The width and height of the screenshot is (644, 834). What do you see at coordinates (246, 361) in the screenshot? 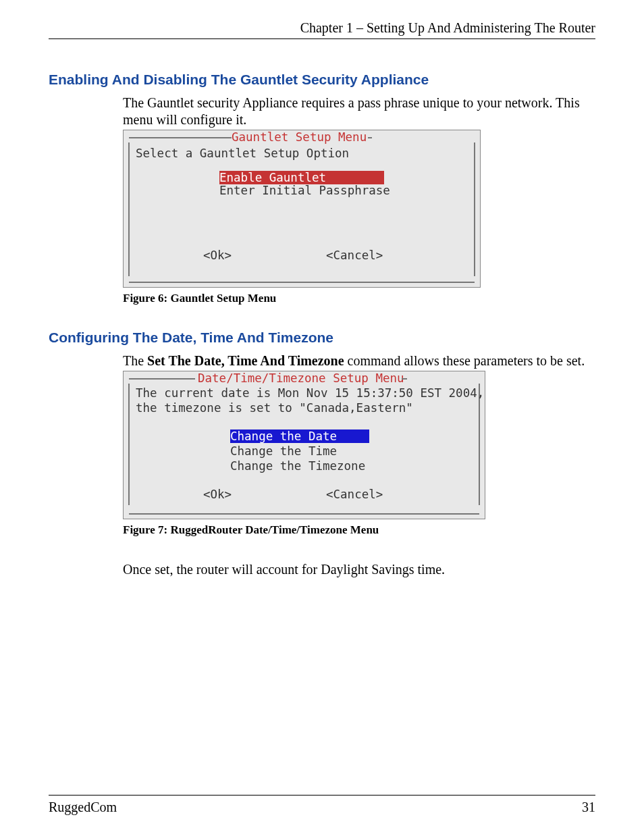
I see `para-bold: Set The Date, Time And Timezone` at bounding box center [246, 361].